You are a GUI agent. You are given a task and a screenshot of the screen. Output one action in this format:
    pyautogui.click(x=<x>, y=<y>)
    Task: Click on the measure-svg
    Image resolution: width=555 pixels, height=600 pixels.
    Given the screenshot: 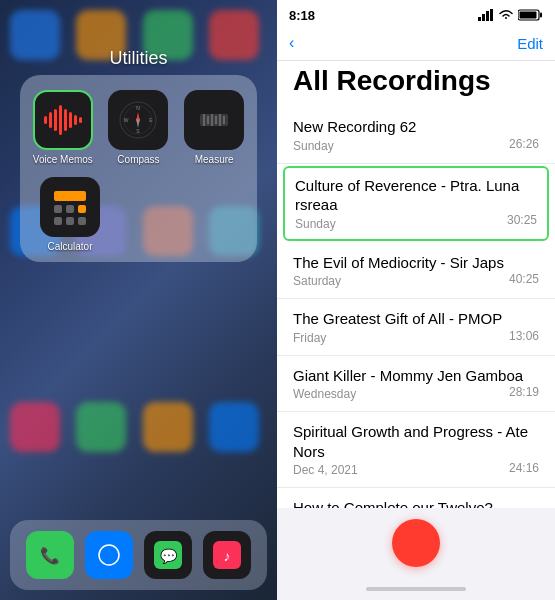 What is the action you would take?
    pyautogui.click(x=214, y=120)
    